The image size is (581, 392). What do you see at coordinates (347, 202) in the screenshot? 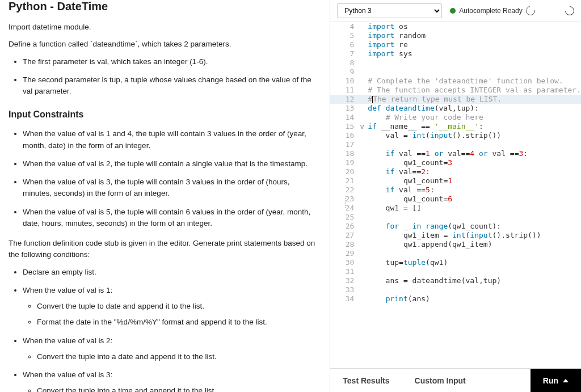
I see `pane-drag-handle` at bounding box center [347, 202].